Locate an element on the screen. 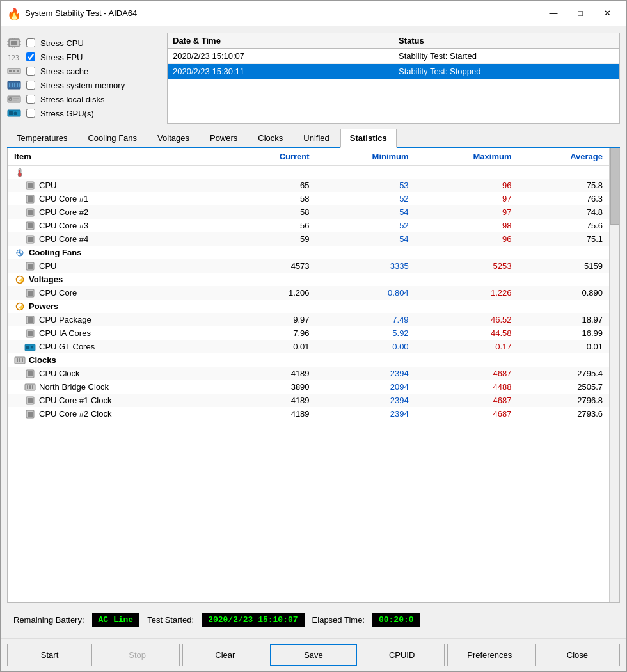 The height and width of the screenshot is (672, 627). cpuid-button: CPUID is located at coordinates (402, 655).